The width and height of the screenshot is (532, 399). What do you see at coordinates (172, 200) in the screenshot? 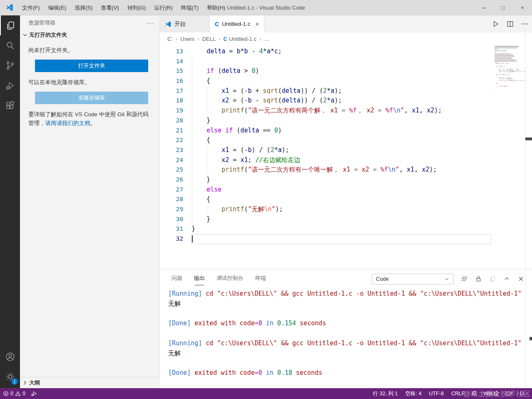
I see `line-number: 28` at bounding box center [172, 200].